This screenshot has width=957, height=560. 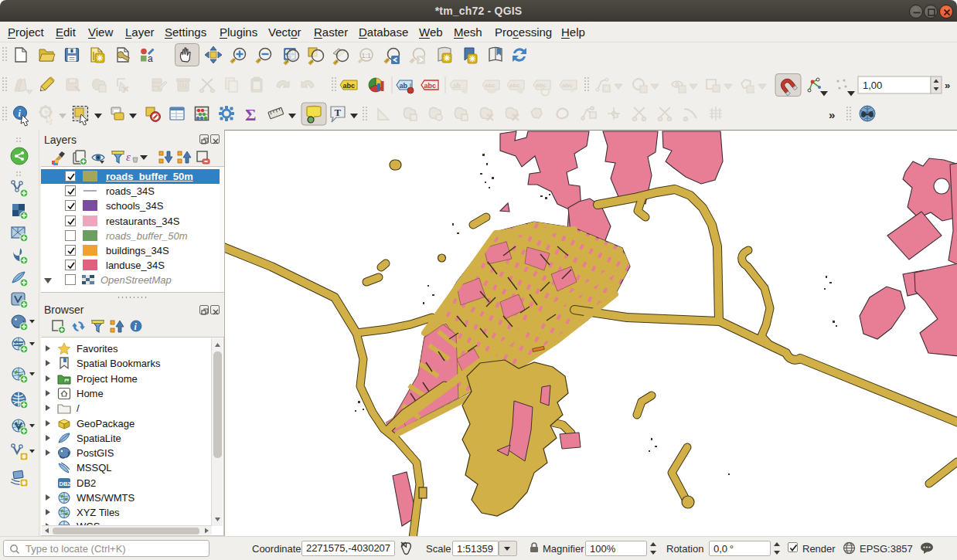 What do you see at coordinates (339, 113) in the screenshot?
I see `svg-text: T` at bounding box center [339, 113].